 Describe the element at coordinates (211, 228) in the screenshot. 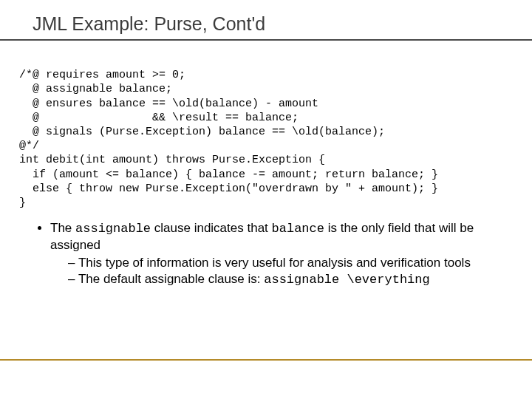

I see `text: clause indicates that` at that location.